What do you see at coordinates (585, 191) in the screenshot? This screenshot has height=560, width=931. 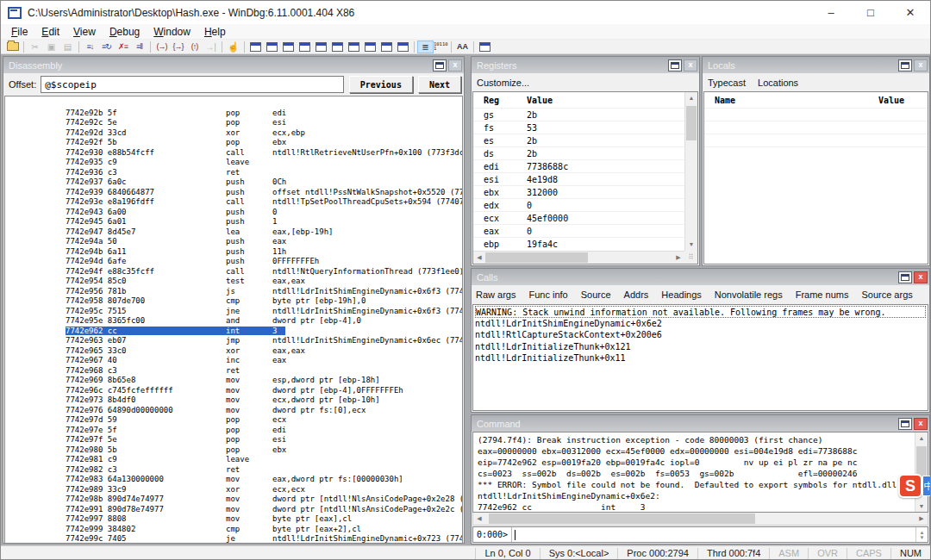 I see `register-row: ebx312000` at bounding box center [585, 191].